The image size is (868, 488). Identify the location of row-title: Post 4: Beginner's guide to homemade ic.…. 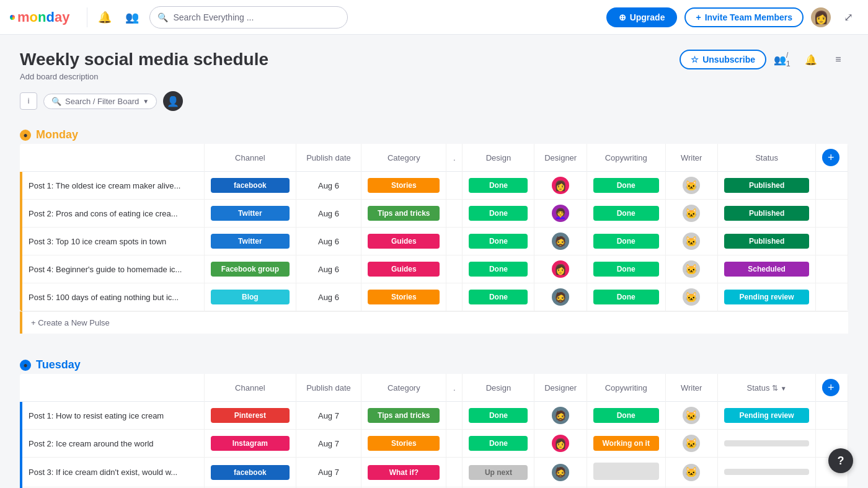
(113, 269).